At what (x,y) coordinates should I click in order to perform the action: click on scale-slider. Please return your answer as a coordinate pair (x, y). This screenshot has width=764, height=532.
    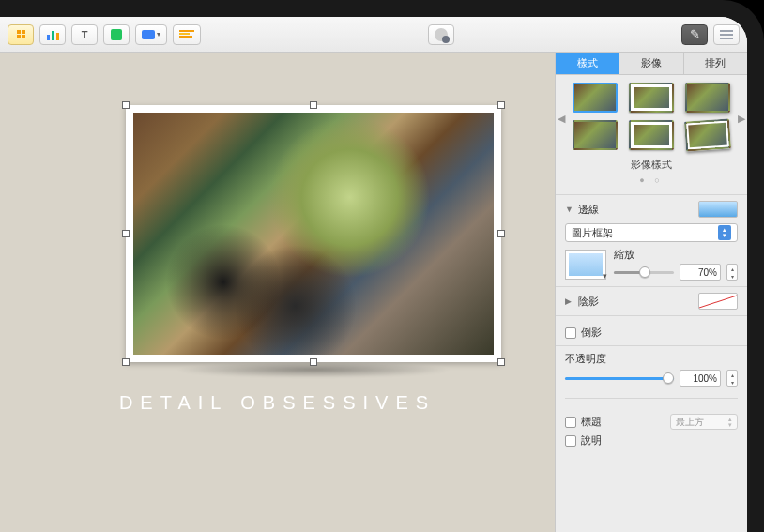
    Looking at the image, I should click on (644, 272).